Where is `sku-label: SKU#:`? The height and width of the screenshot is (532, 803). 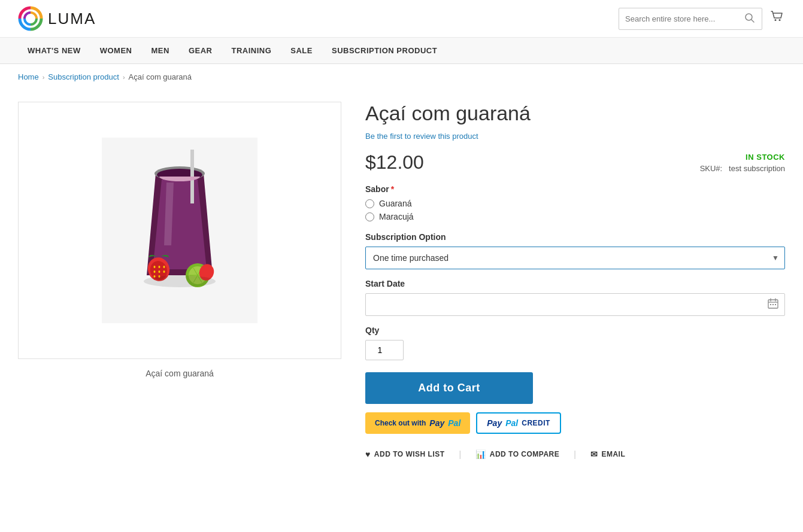 sku-label: SKU#: is located at coordinates (711, 169).